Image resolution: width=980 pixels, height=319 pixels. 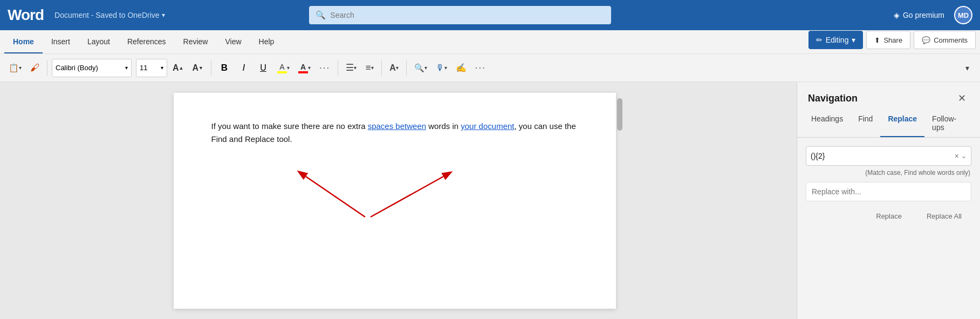 What do you see at coordinates (325, 68) in the screenshot?
I see `more-text-button: ···` at bounding box center [325, 68].